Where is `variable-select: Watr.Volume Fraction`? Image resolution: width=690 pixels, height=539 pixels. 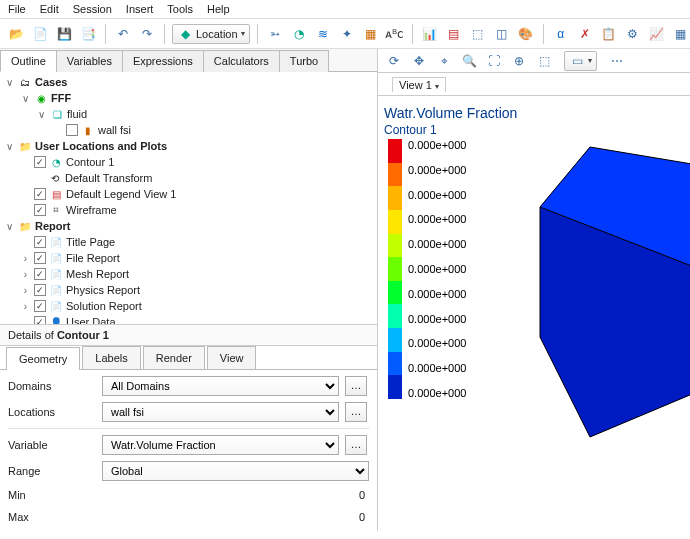 variable-select: Watr.Volume Fraction is located at coordinates (220, 445).